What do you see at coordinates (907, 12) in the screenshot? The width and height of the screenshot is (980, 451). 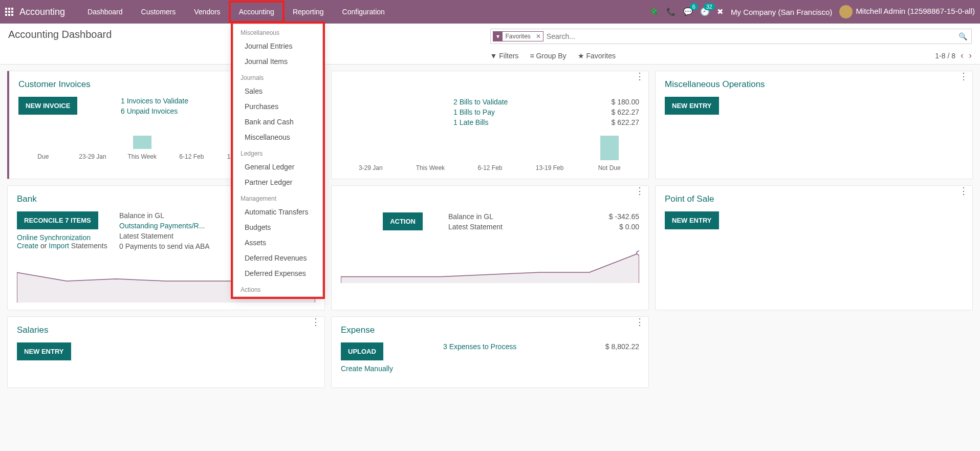 I see `user-menu: Mitchell Admin (12598867-15-0-all)` at bounding box center [907, 12].